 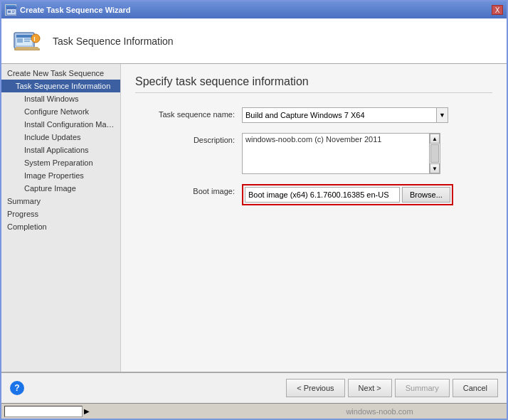 I want to click on sidebar-item-summary: Summary, so click(x=61, y=201).